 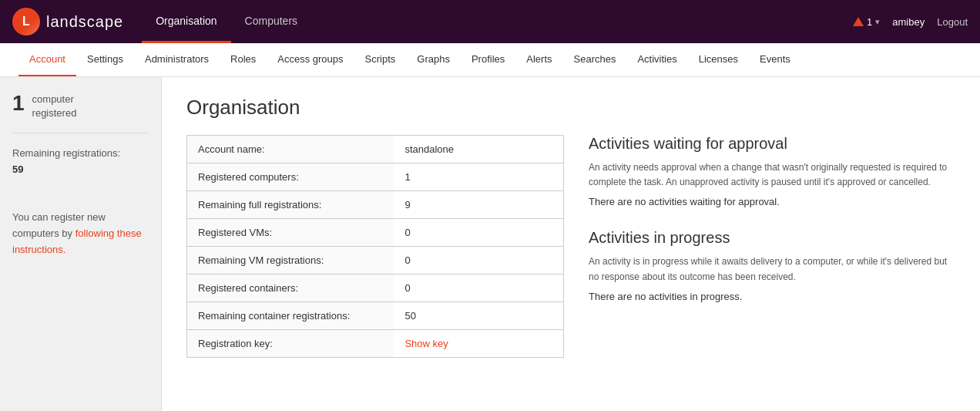 I want to click on activities-progress-desc: An activity is in progress while it awai…, so click(x=772, y=269).